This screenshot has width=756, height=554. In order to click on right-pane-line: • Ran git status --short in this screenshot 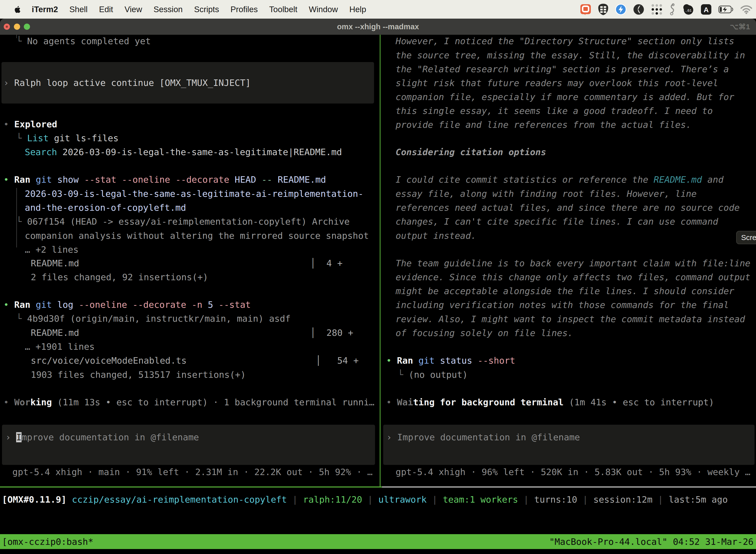, I will do `click(450, 361)`.